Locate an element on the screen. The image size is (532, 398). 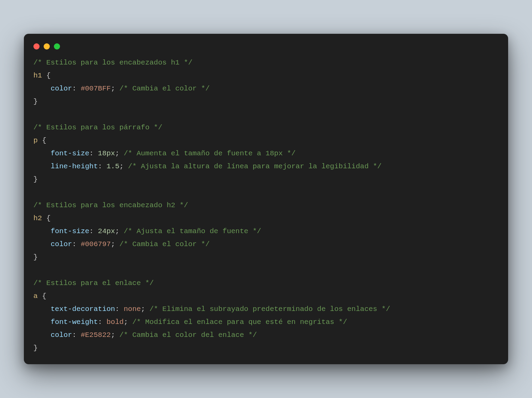
window-close-icon is located at coordinates (36, 46).